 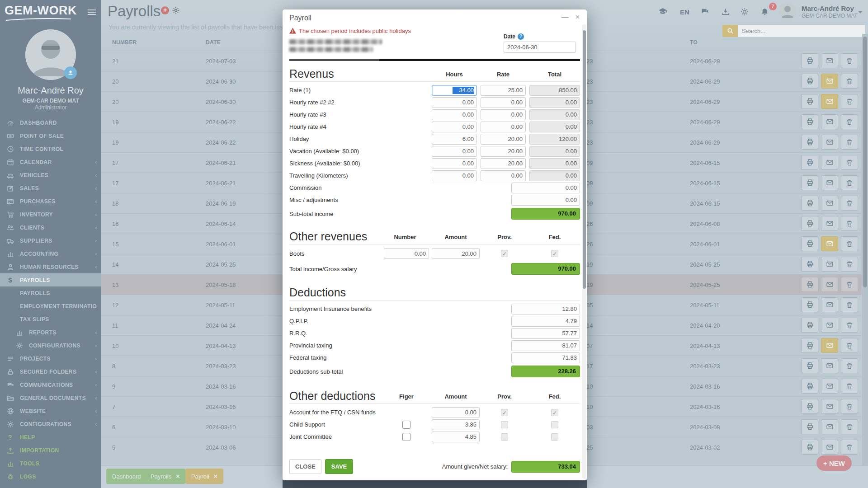 What do you see at coordinates (456, 437) in the screenshot?
I see `joint-committee-amount-input` at bounding box center [456, 437].